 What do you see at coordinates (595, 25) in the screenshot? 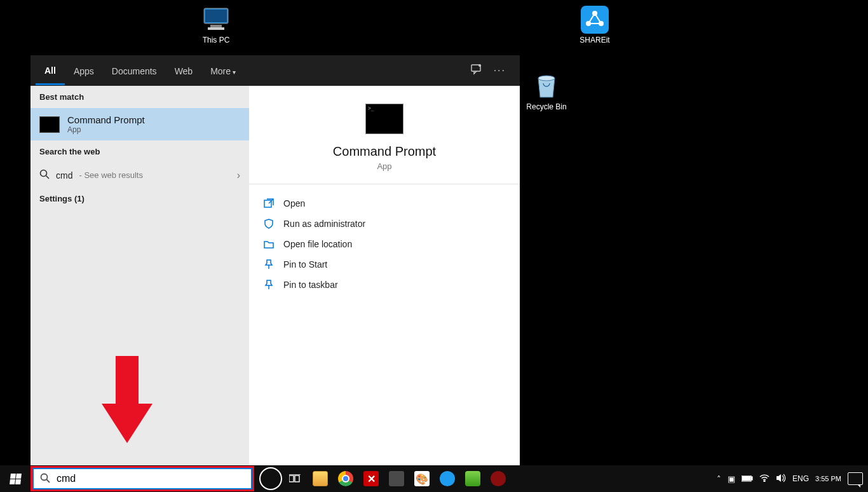
I see `desktop-icon-shareit: SHAREit` at bounding box center [595, 25].